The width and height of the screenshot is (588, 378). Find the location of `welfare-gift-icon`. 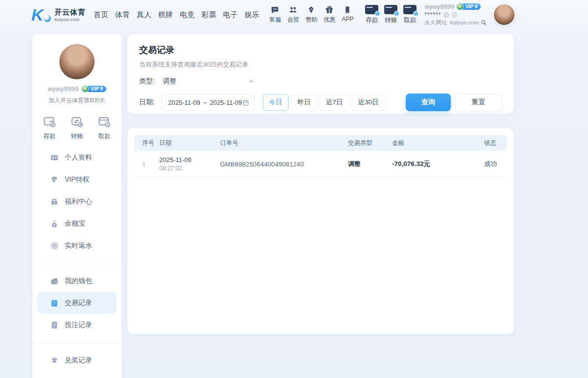

welfare-gift-icon is located at coordinates (54, 202).